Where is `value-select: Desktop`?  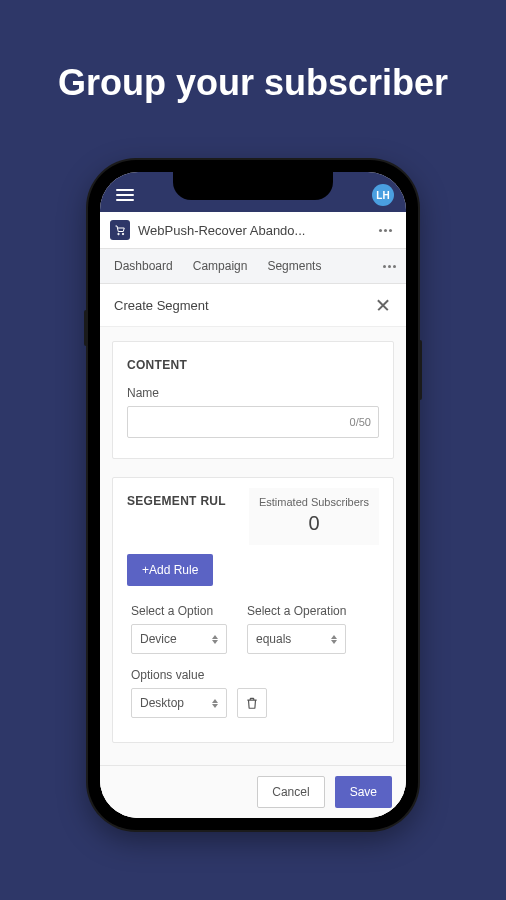
value-select: Desktop is located at coordinates (179, 703).